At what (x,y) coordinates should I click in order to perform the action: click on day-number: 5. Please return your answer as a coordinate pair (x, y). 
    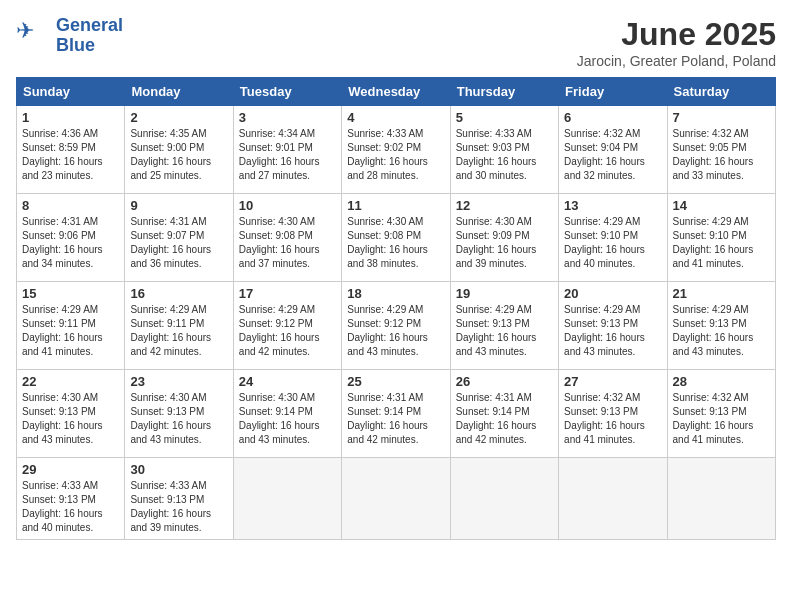
    Looking at the image, I should click on (504, 118).